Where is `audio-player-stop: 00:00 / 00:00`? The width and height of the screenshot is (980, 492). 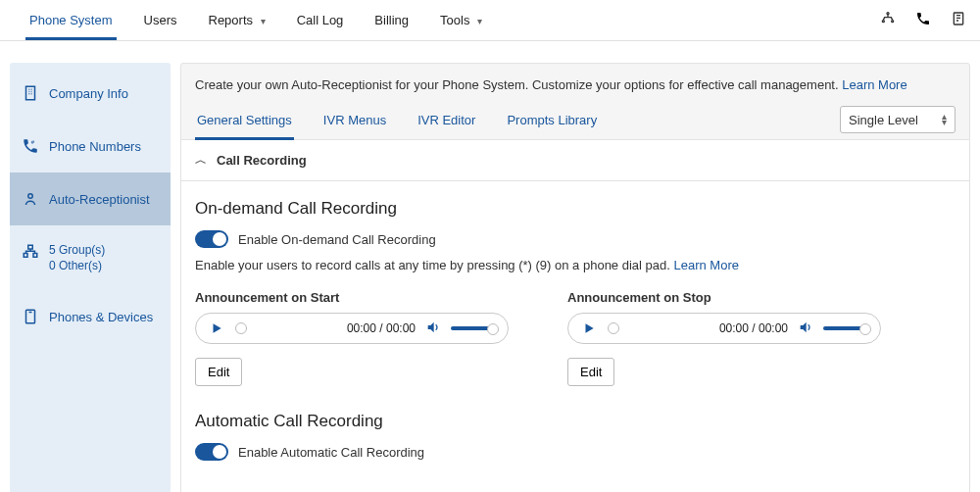
audio-player-stop: 00:00 / 00:00 is located at coordinates (724, 328).